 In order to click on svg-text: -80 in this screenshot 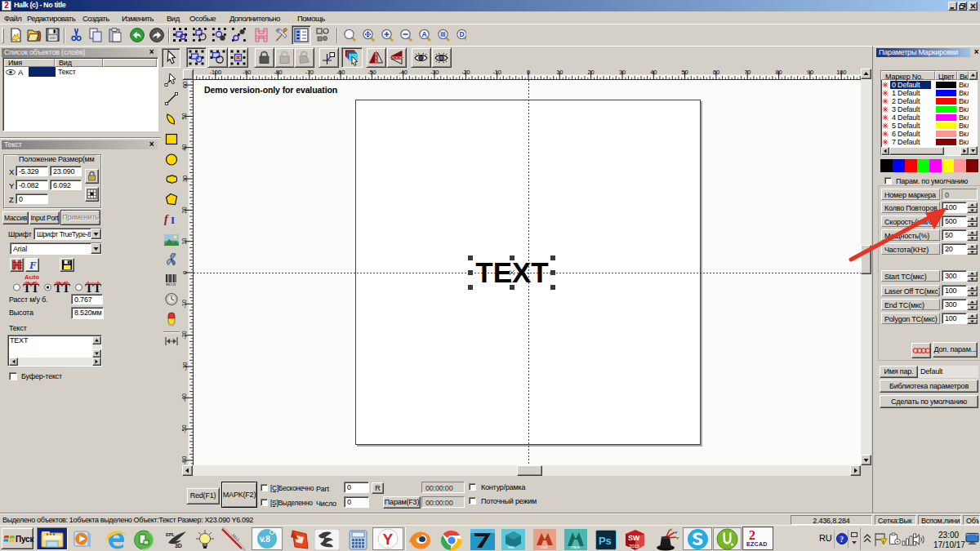, I will do `click(278, 72)`.